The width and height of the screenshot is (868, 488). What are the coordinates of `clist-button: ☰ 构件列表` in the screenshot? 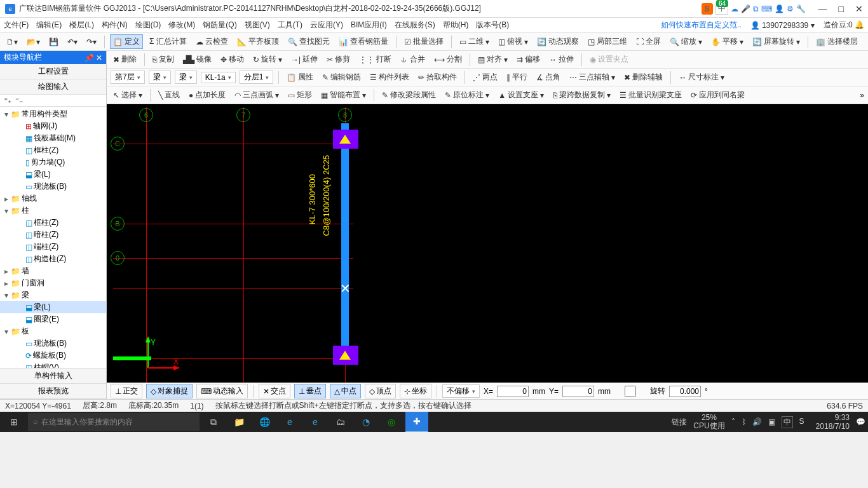 It's located at (390, 78).